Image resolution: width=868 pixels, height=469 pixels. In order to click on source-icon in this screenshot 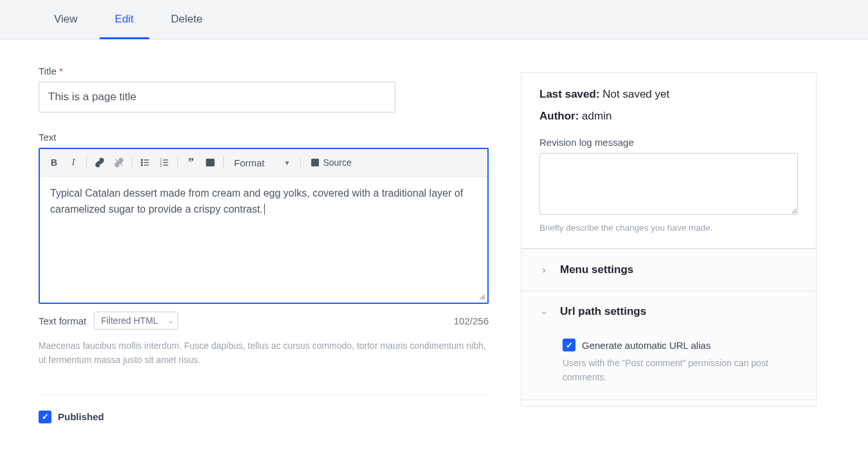, I will do `click(315, 163)`.